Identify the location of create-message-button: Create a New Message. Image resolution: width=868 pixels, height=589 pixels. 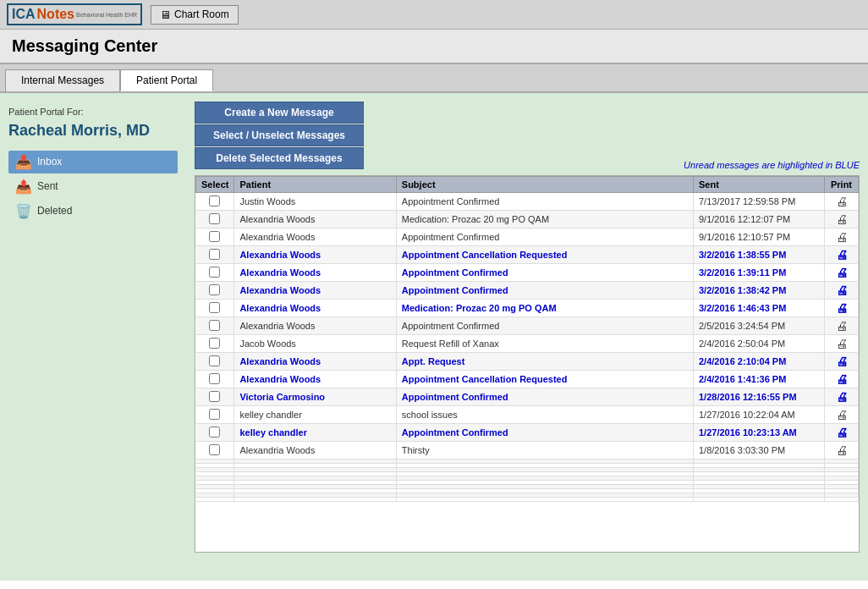
(279, 113).